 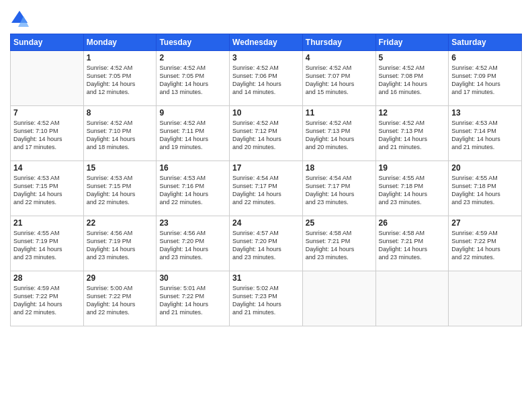 What do you see at coordinates (412, 81) in the screenshot?
I see `day-info: Sunrise: 4:52 AM Sunset: 7:08 PM Dayligh…` at bounding box center [412, 81].